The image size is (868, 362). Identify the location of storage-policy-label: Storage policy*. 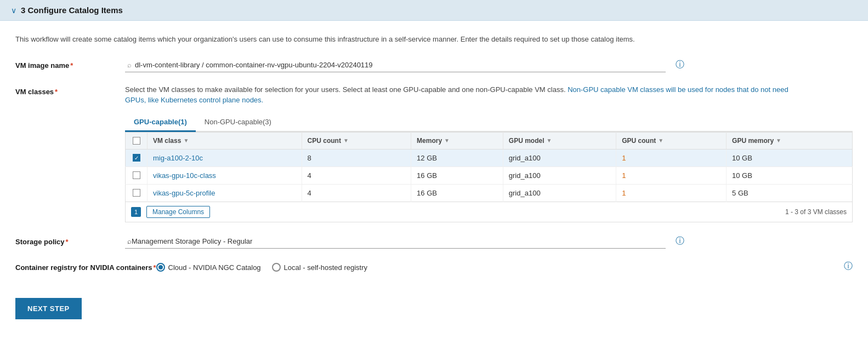
(70, 240).